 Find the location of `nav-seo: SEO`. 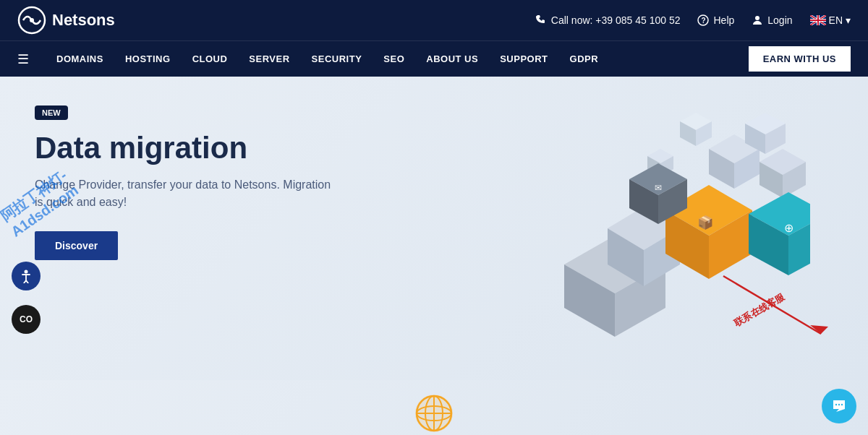

nav-seo: SEO is located at coordinates (393, 59).